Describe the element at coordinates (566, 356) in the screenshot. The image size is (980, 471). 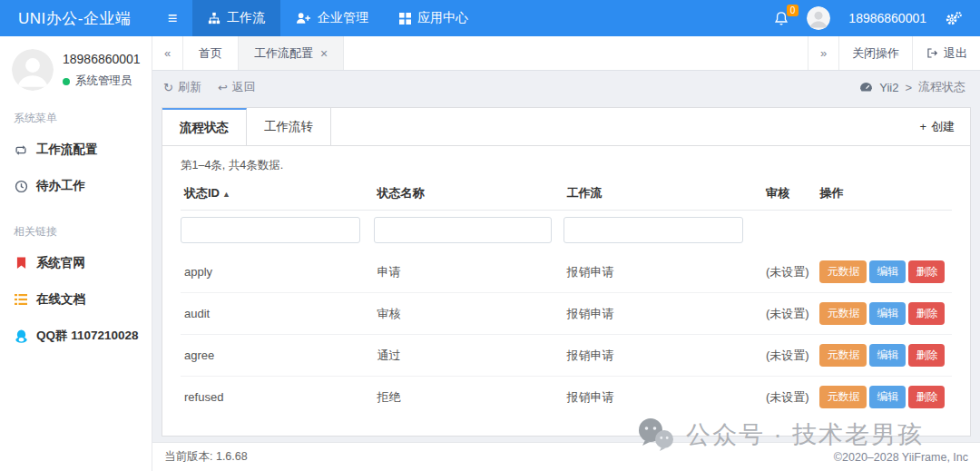
I see `table-row: agree 通过 报销申请 (未设置) 元数据编辑删除` at that location.